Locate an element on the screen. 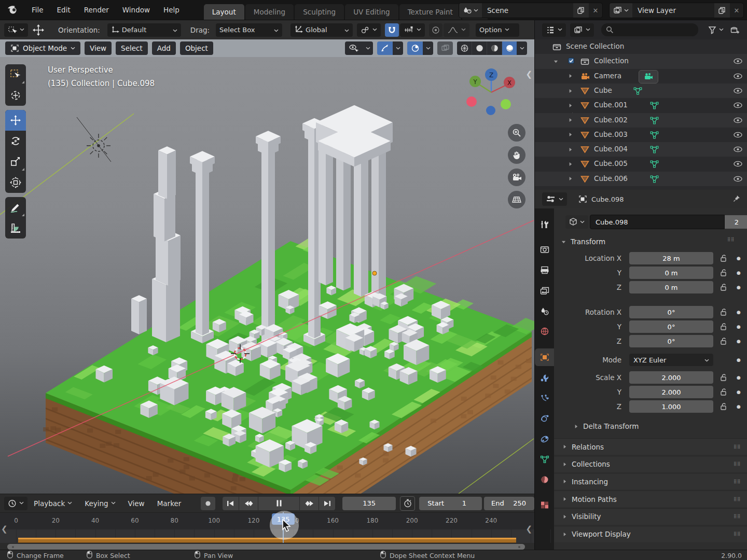 The width and height of the screenshot is (747, 560). object-tab is located at coordinates (545, 357).